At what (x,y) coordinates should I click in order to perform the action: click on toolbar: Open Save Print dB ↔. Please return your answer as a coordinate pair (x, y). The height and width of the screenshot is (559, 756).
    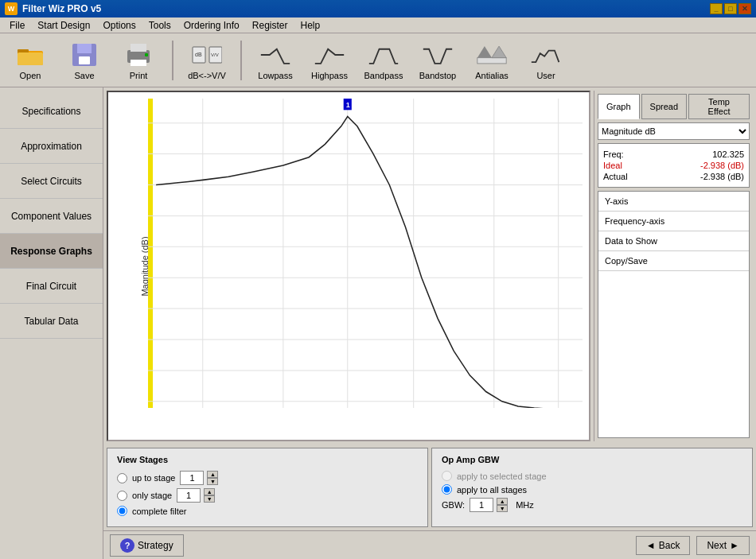
    Looking at the image, I should click on (378, 60).